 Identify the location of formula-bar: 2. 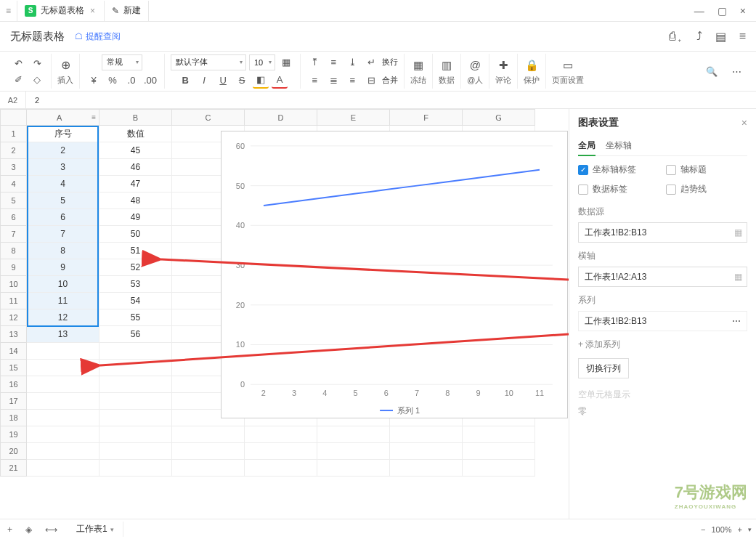
(33, 100).